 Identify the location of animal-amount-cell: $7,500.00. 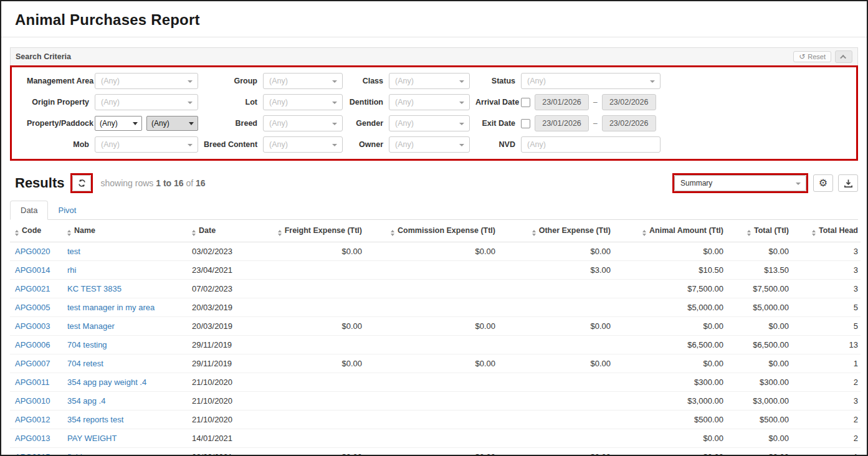
(669, 289).